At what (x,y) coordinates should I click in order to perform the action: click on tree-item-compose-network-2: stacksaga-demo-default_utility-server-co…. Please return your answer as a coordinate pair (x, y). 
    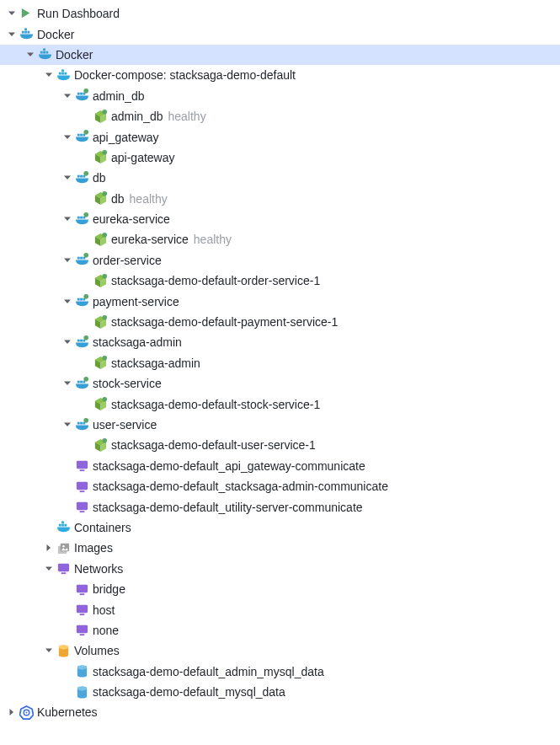
    Looking at the image, I should click on (280, 506).